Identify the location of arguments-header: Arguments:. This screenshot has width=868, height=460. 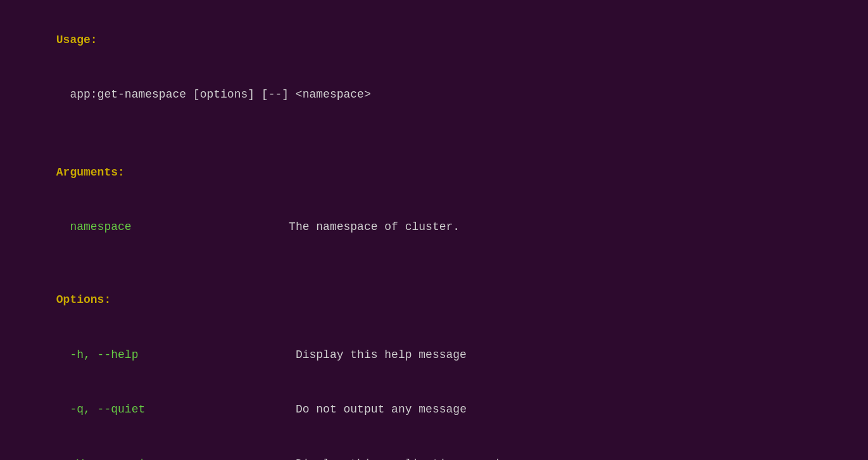
(434, 172).